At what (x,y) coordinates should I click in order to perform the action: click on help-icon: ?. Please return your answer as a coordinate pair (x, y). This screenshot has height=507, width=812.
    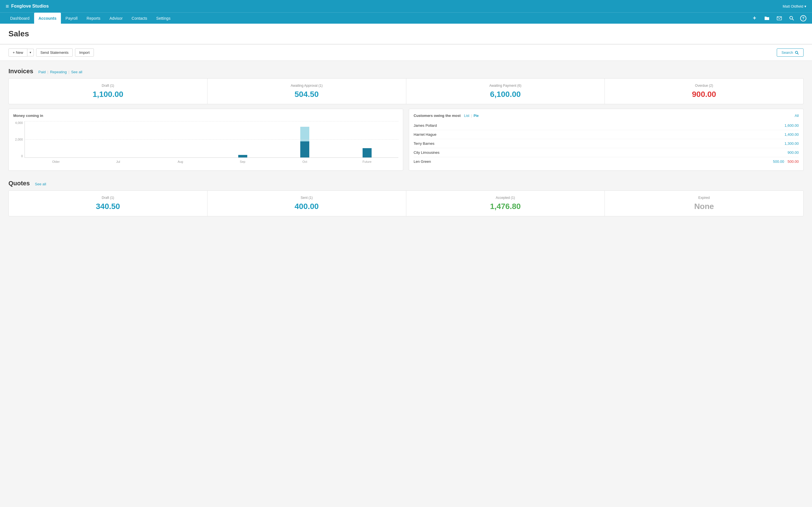
    Looking at the image, I should click on (803, 18).